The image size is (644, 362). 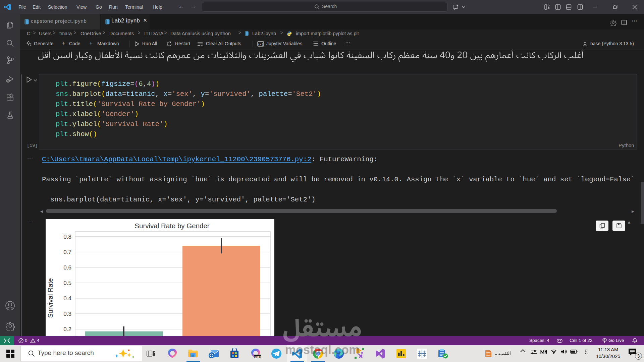 I want to click on svg-text: 0.8, so click(x=67, y=237).